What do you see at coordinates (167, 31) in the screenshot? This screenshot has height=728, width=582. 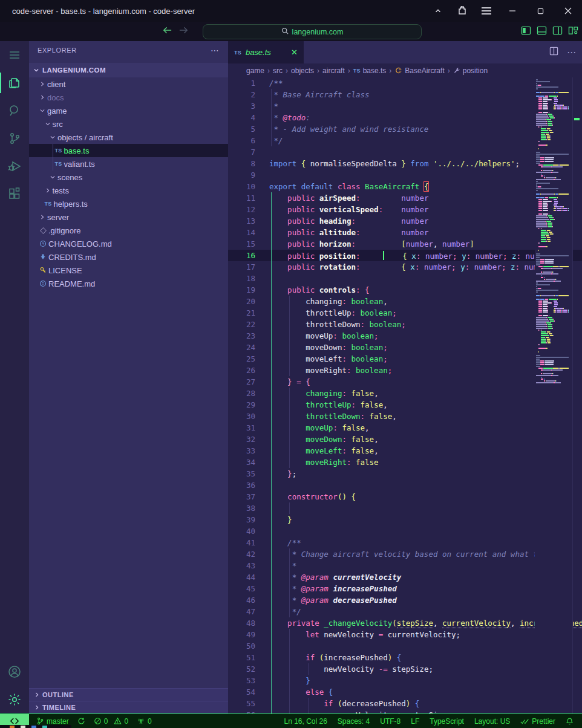 I see `back-button` at bounding box center [167, 31].